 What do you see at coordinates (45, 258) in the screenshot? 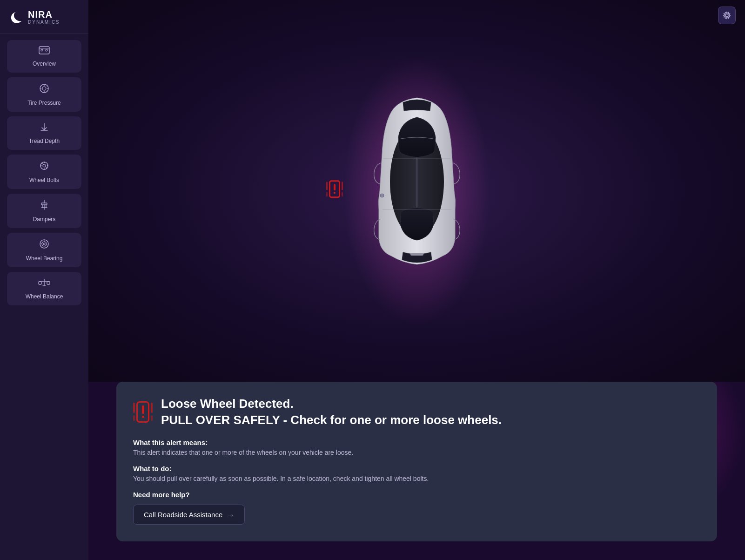
I see `sidebar-item-wheel-bearing-label: Wheel Bearing` at bounding box center [45, 258].